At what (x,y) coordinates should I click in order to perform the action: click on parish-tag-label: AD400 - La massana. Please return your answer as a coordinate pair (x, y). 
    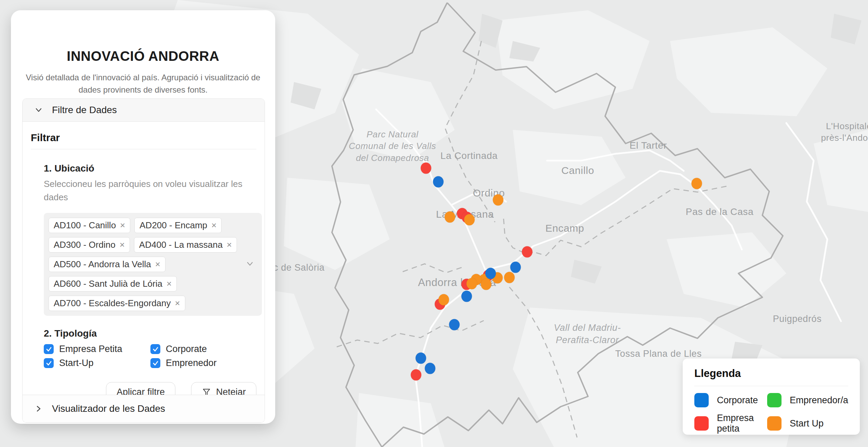
    Looking at the image, I should click on (181, 245).